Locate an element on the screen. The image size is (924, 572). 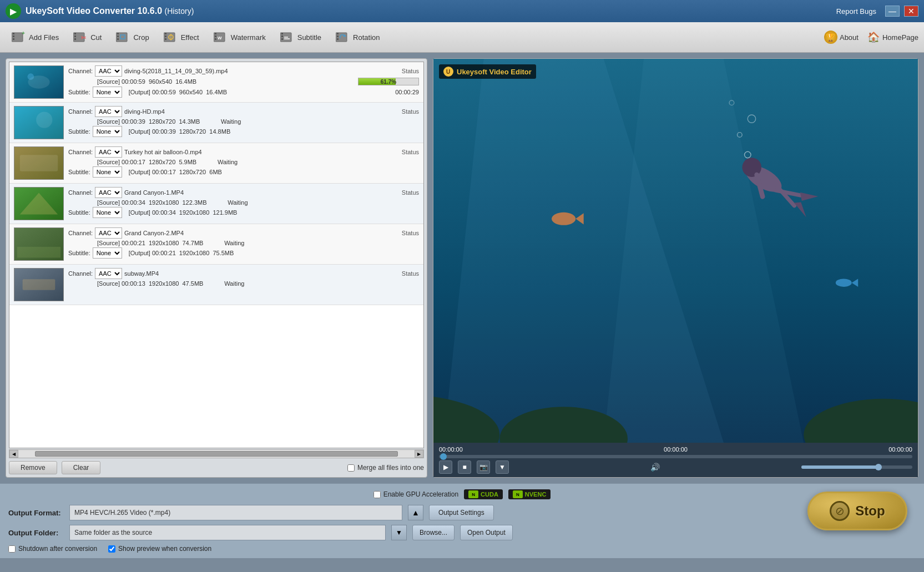
scroll-left-arrow: ◀ is located at coordinates (14, 454).